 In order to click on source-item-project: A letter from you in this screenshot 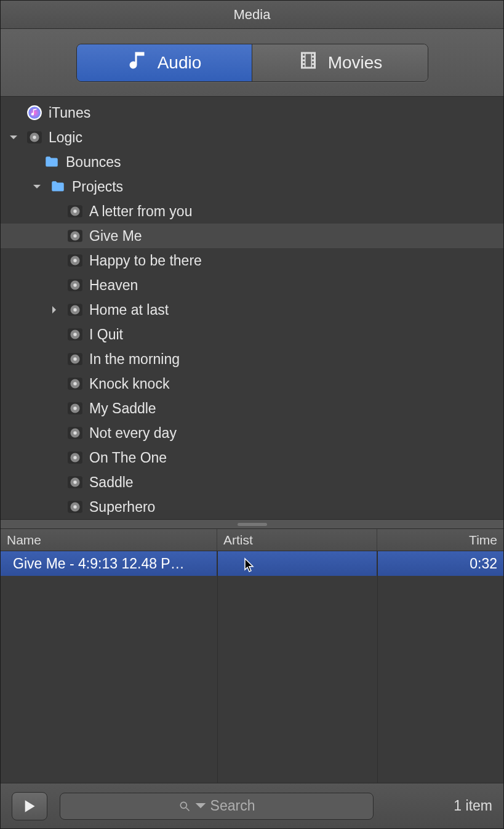, I will do `click(252, 211)`.